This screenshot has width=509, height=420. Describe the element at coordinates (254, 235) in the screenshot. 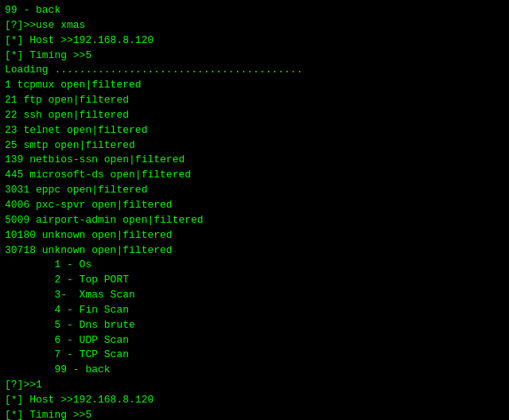

I see `terminal-line-16: 10180 unknown open|filtered` at that location.